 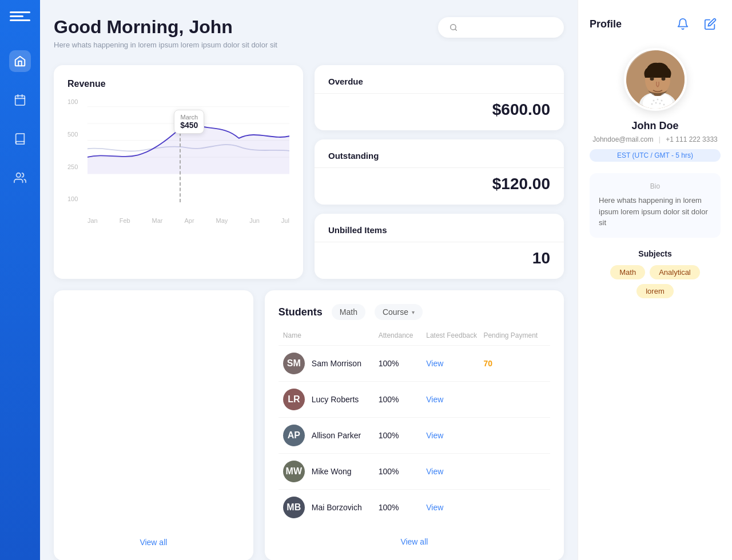 What do you see at coordinates (331, 363) in the screenshot?
I see `student-name-cell: SM Sam Morrison` at bounding box center [331, 363].